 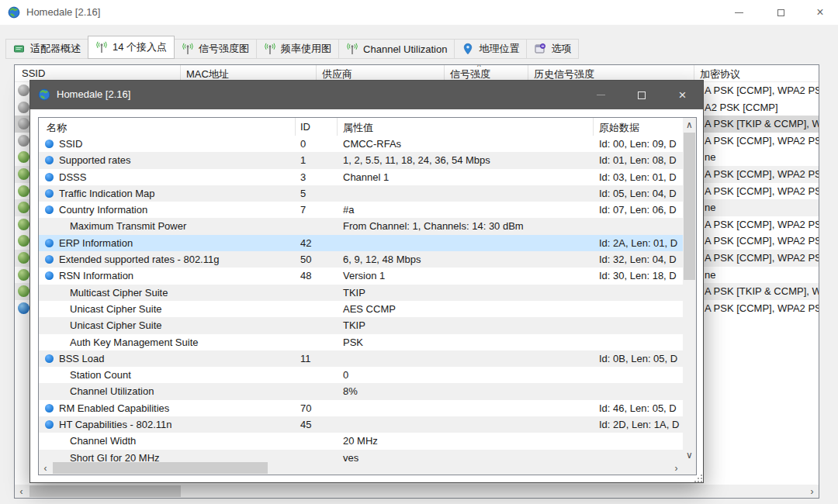 What do you see at coordinates (57, 128) in the screenshot?
I see `column-header-name: 名称` at bounding box center [57, 128].